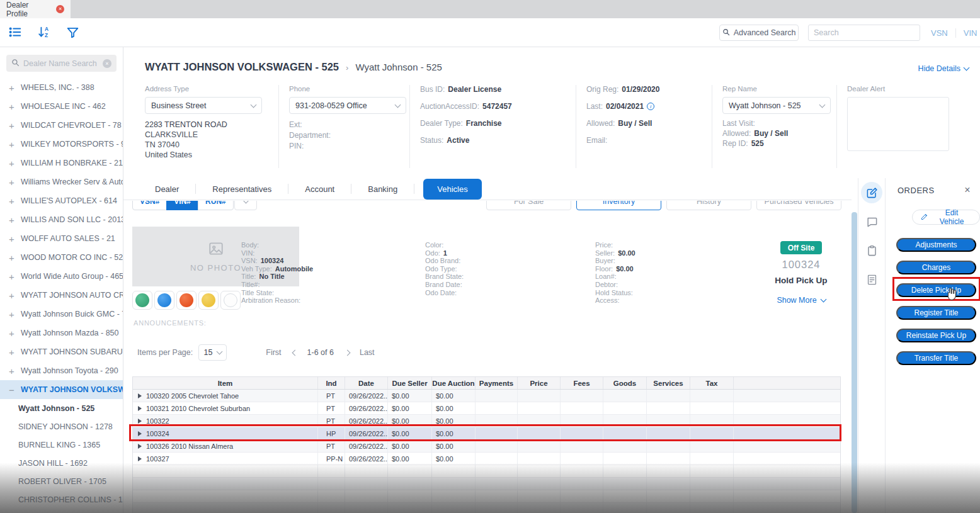 This screenshot has height=513, width=980. What do you see at coordinates (383, 189) in the screenshot?
I see `profile-tab: Banking` at bounding box center [383, 189].